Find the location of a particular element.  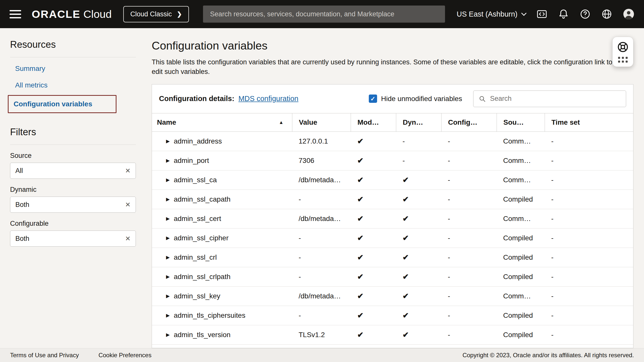

table-row-admin-ssl-crl: ▶admin_ssl_crl-✔✔-Compiled- is located at coordinates (392, 257).